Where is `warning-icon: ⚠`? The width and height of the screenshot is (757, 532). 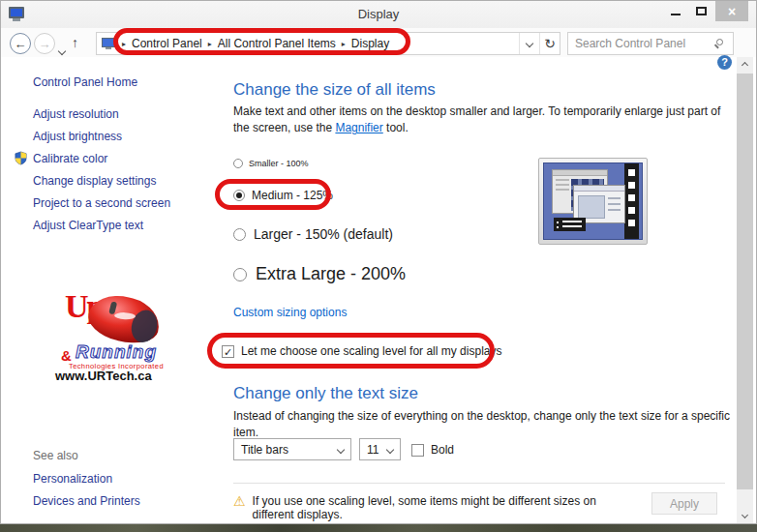
warning-icon: ⚠ is located at coordinates (240, 501).